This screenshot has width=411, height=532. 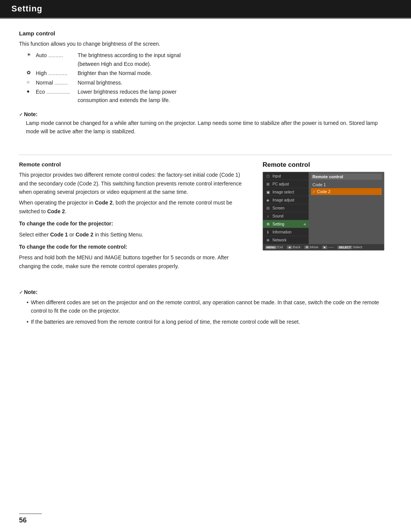 I want to click on auto-icon: ☀, so click(x=31, y=55).